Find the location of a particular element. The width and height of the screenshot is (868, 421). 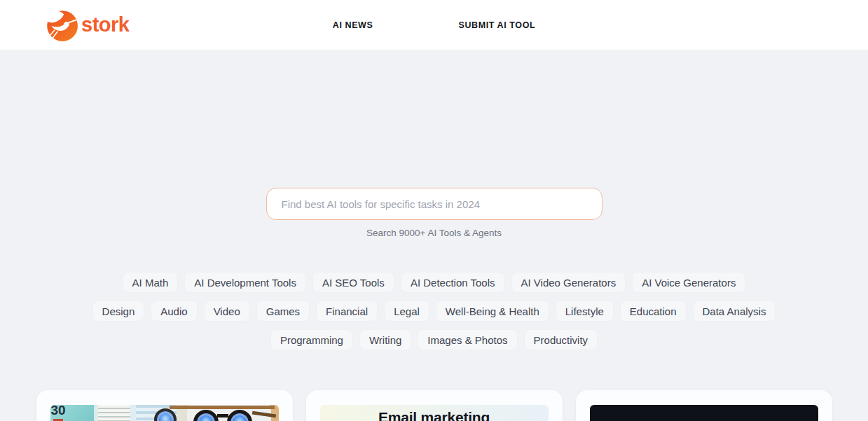

category-pill-programming: Programming is located at coordinates (312, 340).